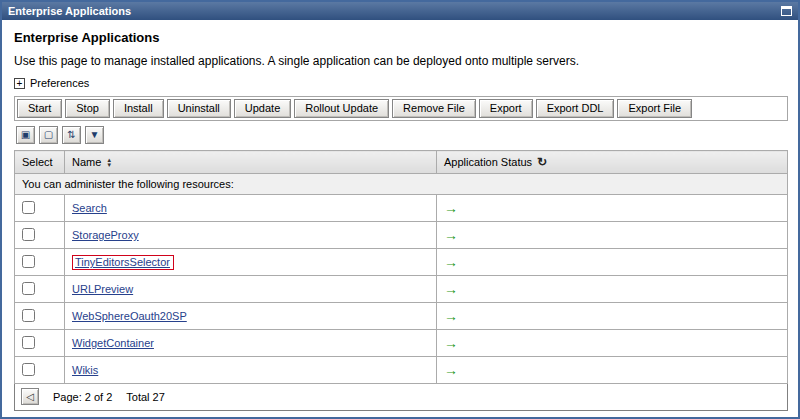 This screenshot has width=800, height=419. I want to click on app-name-link: WidgetContainer, so click(113, 343).